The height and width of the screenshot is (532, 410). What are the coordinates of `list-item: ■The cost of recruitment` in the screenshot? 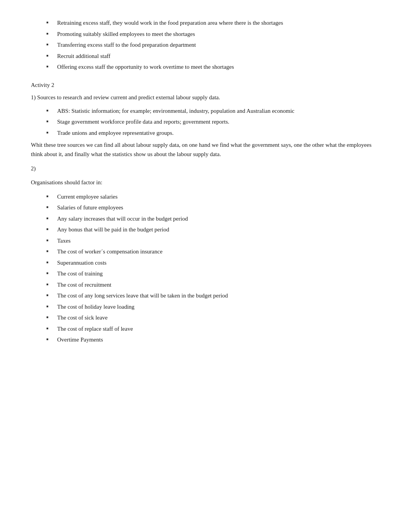 It's located at (213, 285).